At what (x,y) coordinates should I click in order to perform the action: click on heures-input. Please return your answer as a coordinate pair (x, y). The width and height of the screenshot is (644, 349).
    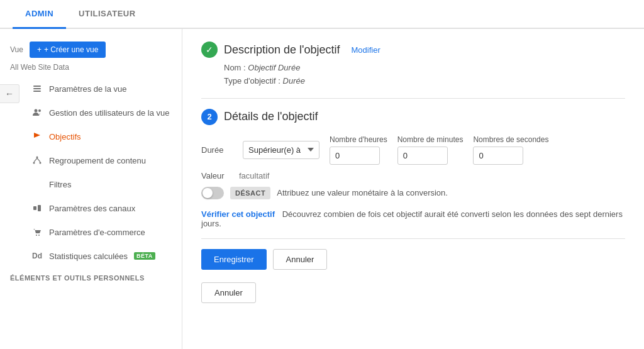
    Looking at the image, I should click on (355, 156).